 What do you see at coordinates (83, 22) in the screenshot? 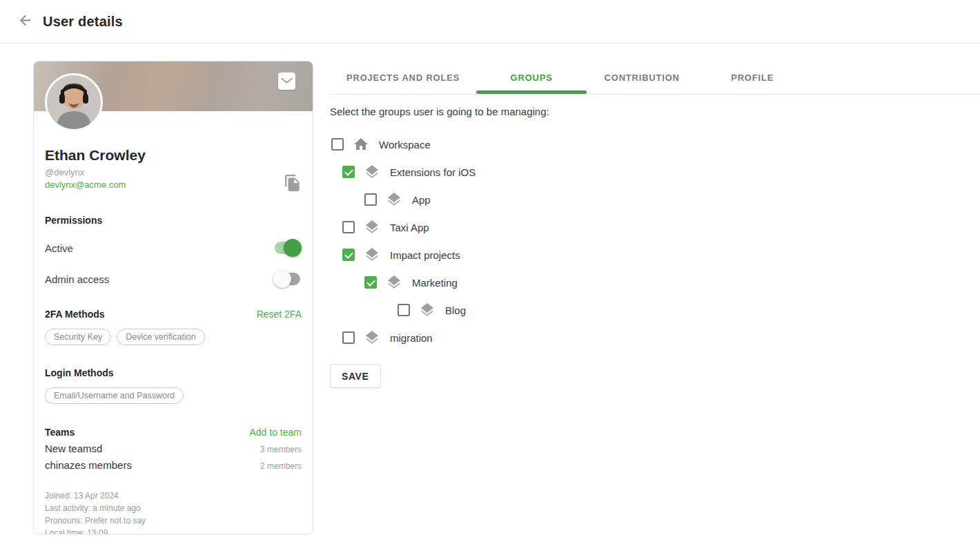
I see `page-title: User details` at bounding box center [83, 22].